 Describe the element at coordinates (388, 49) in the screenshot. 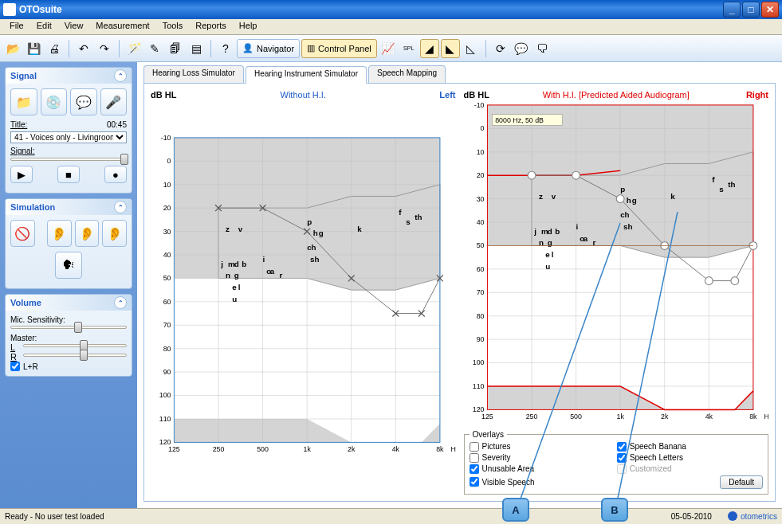

I see `chart-icon-1: 📈` at that location.